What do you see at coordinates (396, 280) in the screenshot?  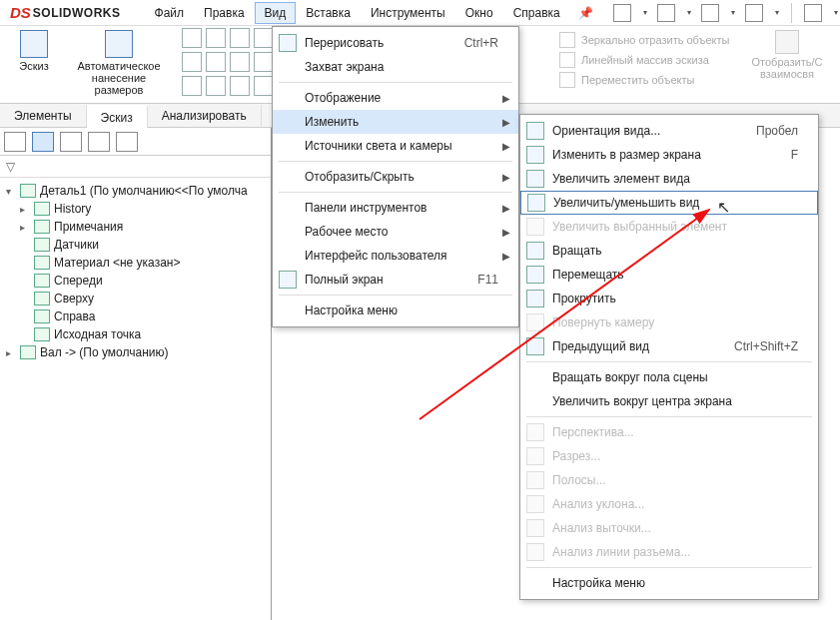 I see `menu-item-полный-экран: Полный экранF11` at bounding box center [396, 280].